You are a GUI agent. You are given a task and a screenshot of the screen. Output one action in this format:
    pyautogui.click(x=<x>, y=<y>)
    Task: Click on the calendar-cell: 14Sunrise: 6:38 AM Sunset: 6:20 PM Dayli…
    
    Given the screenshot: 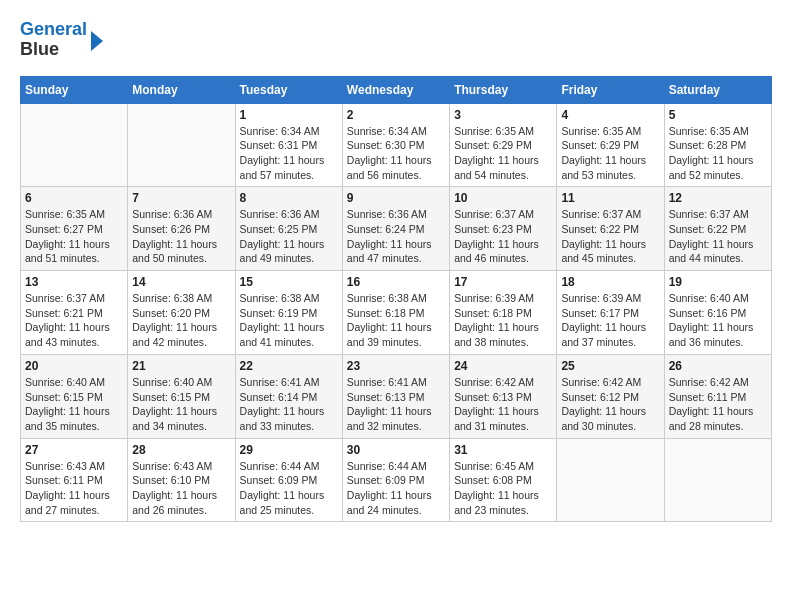 What is the action you would take?
    pyautogui.click(x=182, y=313)
    